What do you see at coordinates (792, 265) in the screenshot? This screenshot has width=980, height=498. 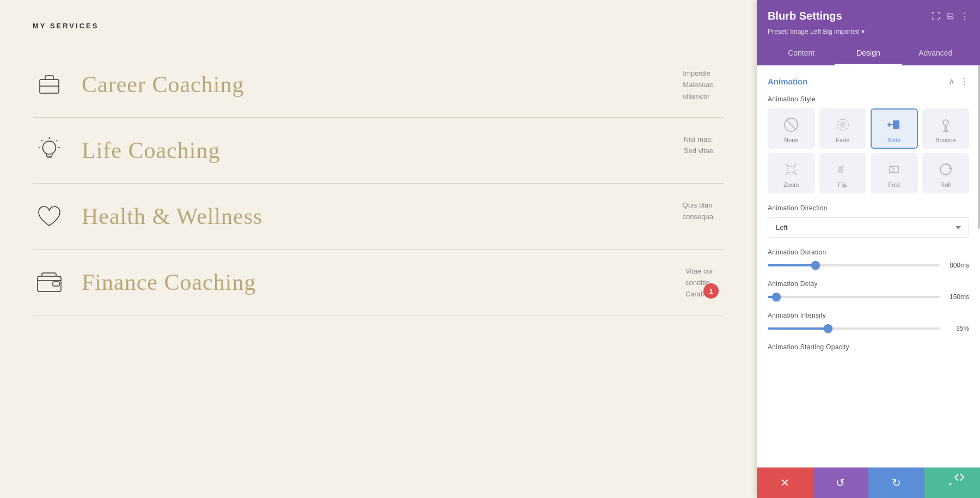 I see `duration-fill` at bounding box center [792, 265].